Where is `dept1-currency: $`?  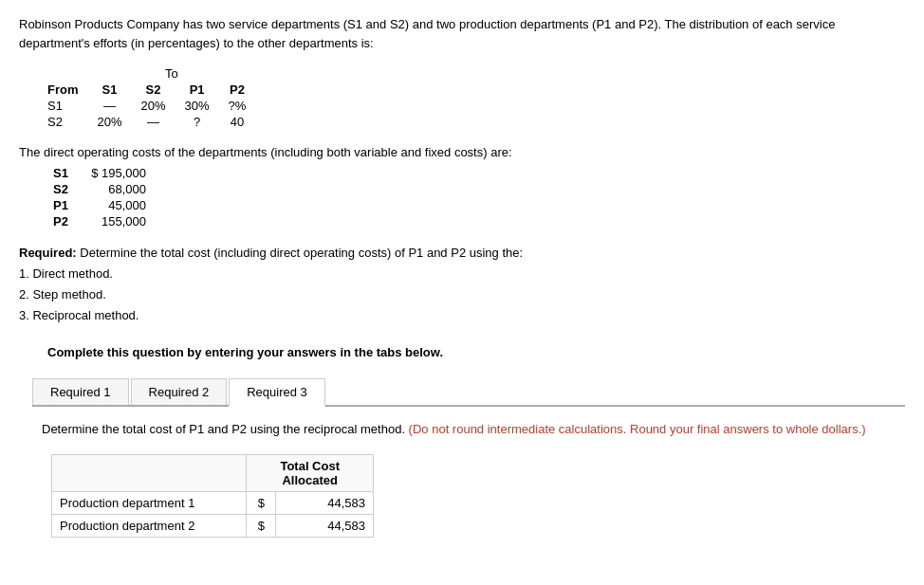
dept1-currency: $ is located at coordinates (262, 503).